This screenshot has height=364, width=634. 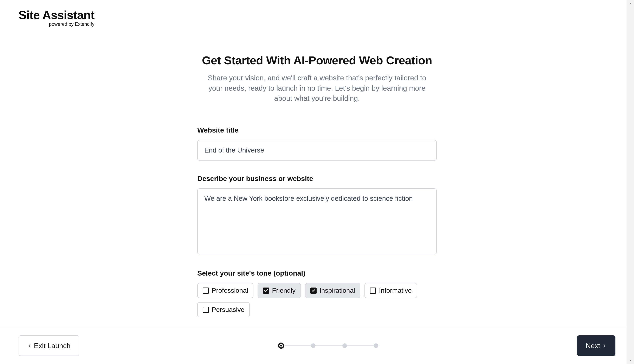 What do you see at coordinates (317, 178) in the screenshot?
I see `describe-label: Describe your business or website` at bounding box center [317, 178].